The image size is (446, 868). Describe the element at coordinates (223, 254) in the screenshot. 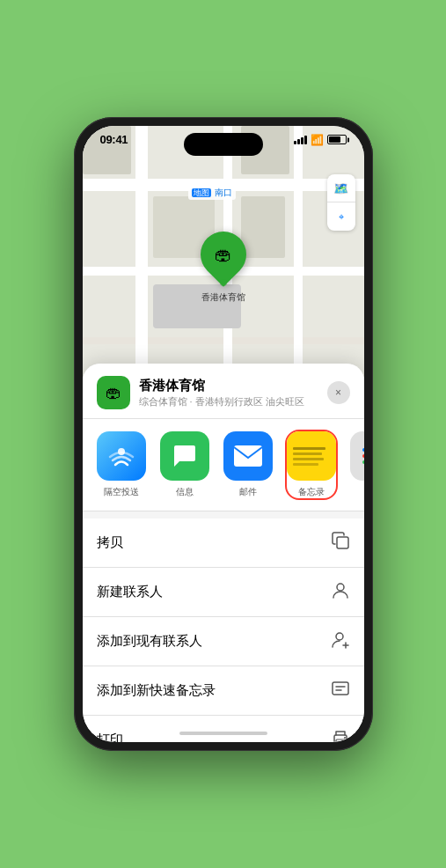

I see `pin-circle: 🏟` at that location.